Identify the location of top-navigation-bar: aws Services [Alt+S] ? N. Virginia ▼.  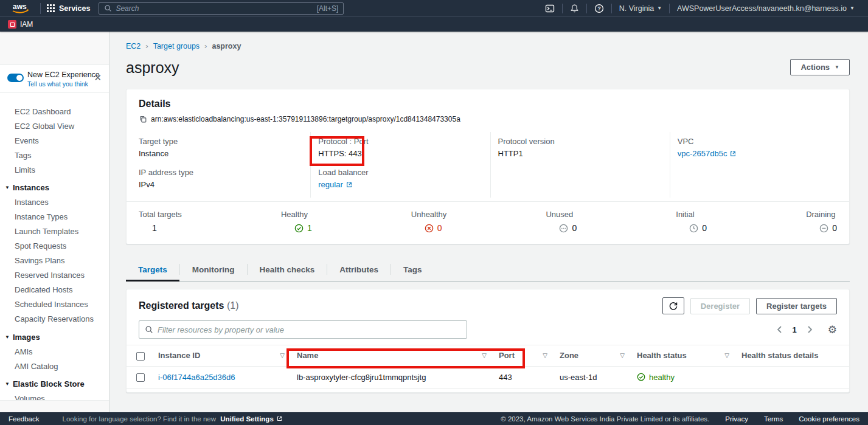
(434, 9).